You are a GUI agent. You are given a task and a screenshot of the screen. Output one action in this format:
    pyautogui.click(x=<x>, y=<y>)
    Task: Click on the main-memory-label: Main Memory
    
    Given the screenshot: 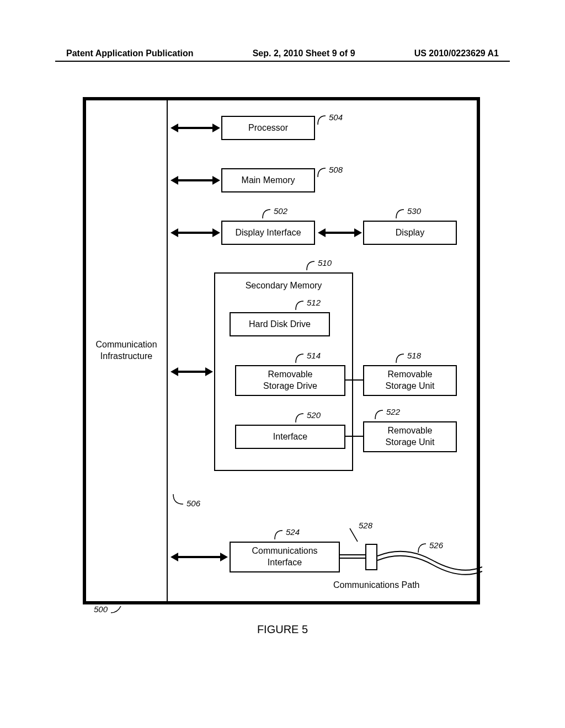 What is the action you would take?
    pyautogui.click(x=268, y=181)
    